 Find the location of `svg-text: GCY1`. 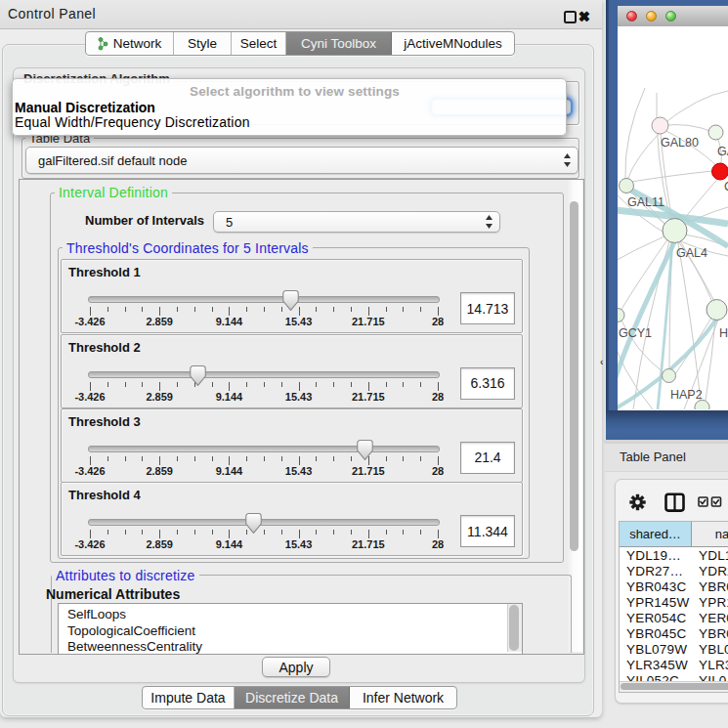

svg-text: GCY1 is located at coordinates (635, 333).